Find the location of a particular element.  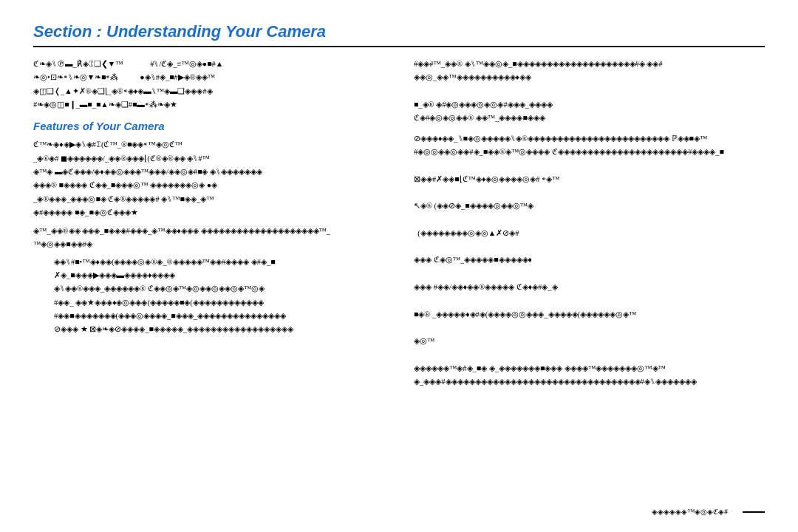

footer-text: ◈◈◈◈◈◈™◈◎◈ℭ◈# is located at coordinates (690, 511).